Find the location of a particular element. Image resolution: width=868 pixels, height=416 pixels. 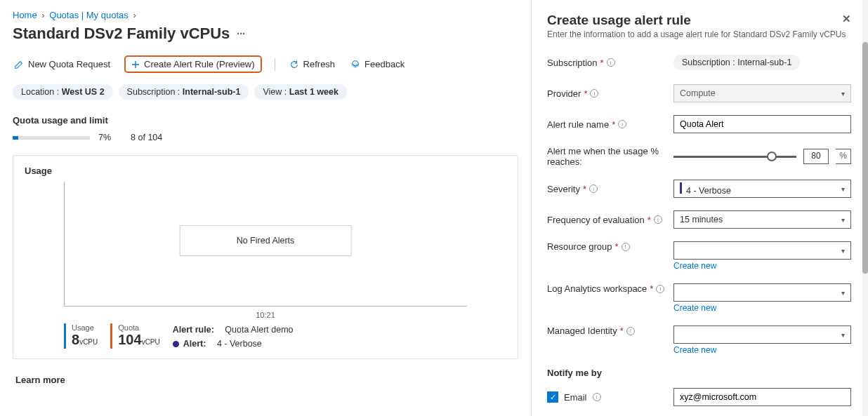

refresh-button: Refresh is located at coordinates (313, 65).